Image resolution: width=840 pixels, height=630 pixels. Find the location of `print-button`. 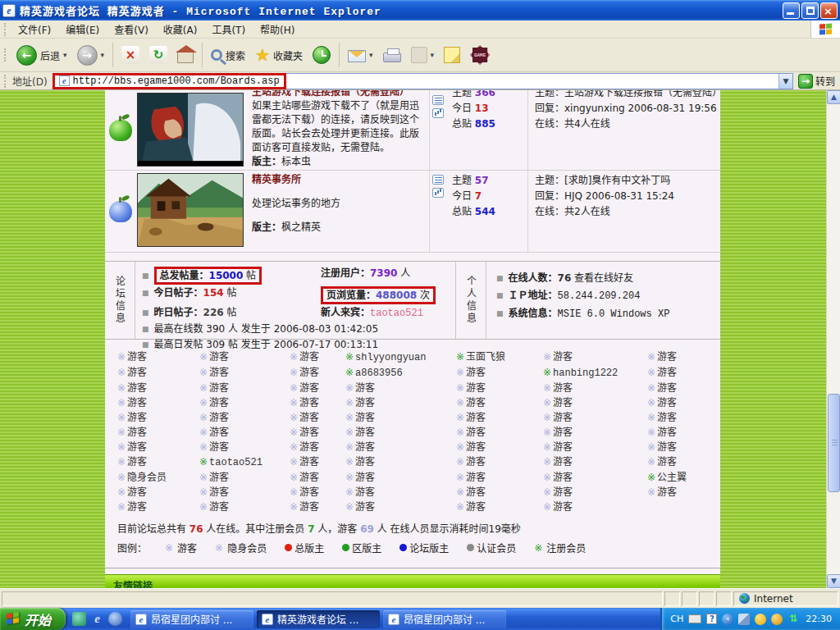

print-button is located at coordinates (392, 55).